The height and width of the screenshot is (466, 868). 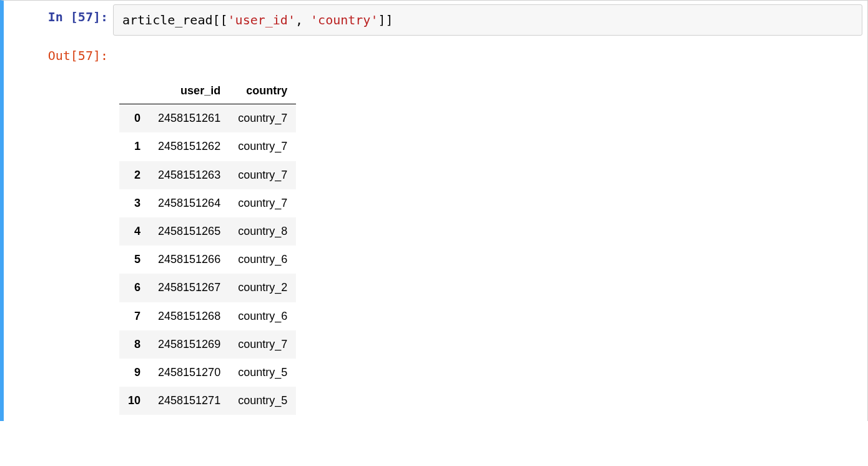 I want to click on table-row: 62458151267country_2, so click(x=207, y=287).